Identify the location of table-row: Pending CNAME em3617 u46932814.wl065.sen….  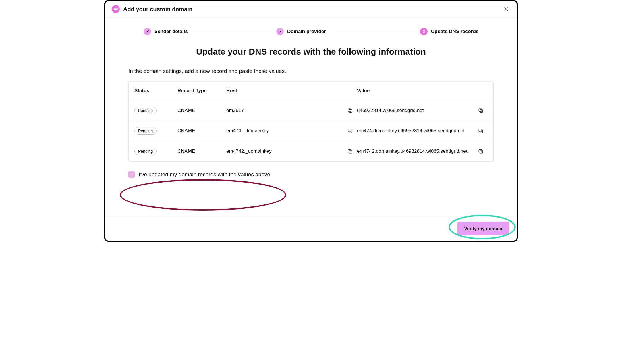
(311, 110).